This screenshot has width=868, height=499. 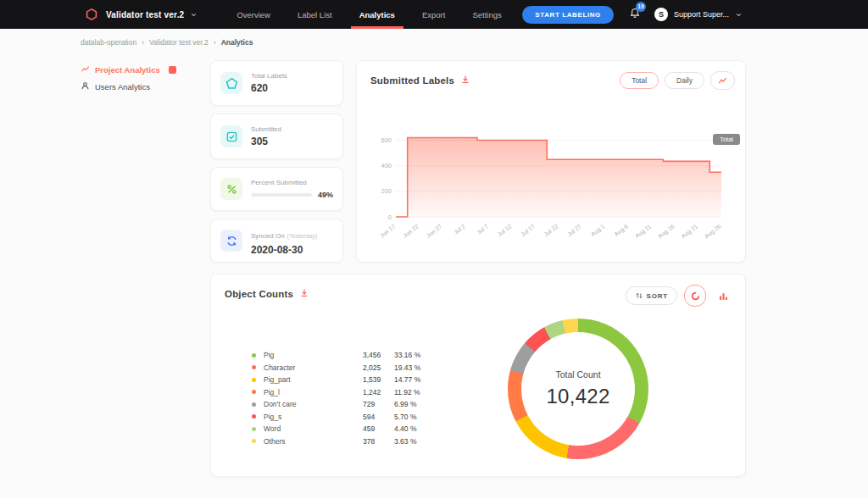 What do you see at coordinates (378, 429) in the screenshot?
I see `legend-value: 459` at bounding box center [378, 429].